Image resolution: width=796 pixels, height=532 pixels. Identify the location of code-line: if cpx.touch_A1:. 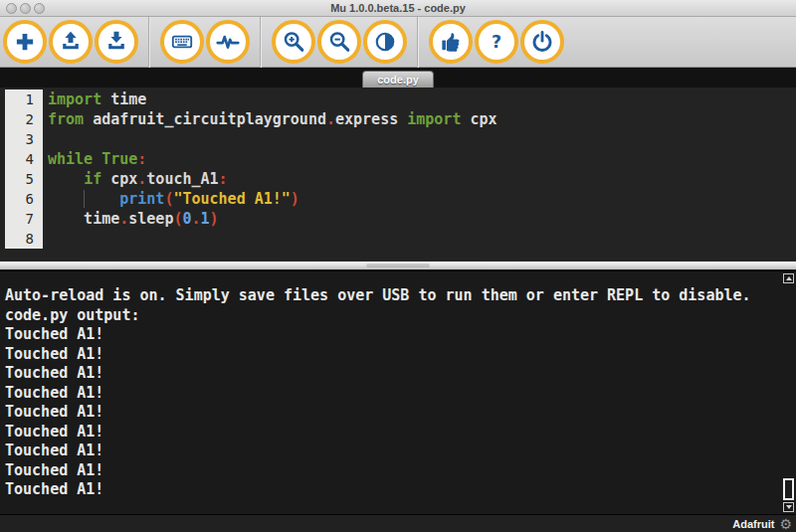
(273, 179).